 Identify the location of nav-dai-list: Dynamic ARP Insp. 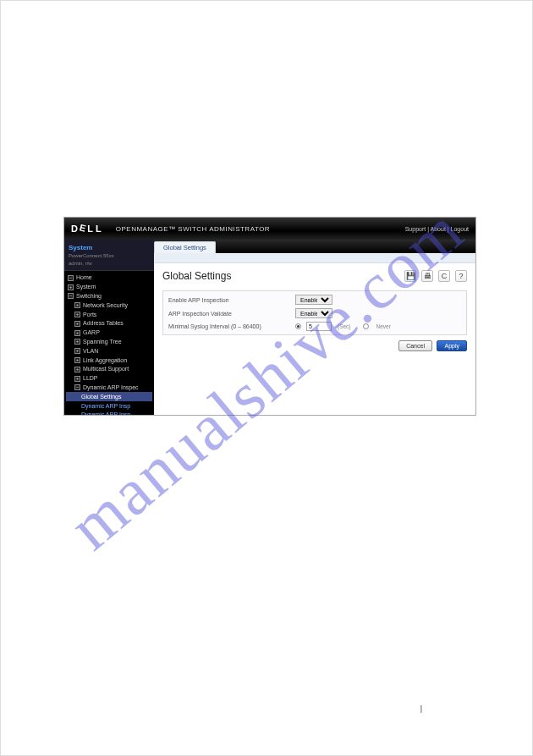
(109, 406).